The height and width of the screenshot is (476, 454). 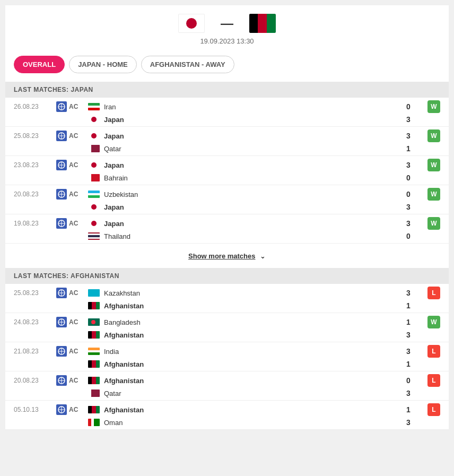 What do you see at coordinates (227, 237) in the screenshot?
I see `table-row: Thailand0` at bounding box center [227, 237].